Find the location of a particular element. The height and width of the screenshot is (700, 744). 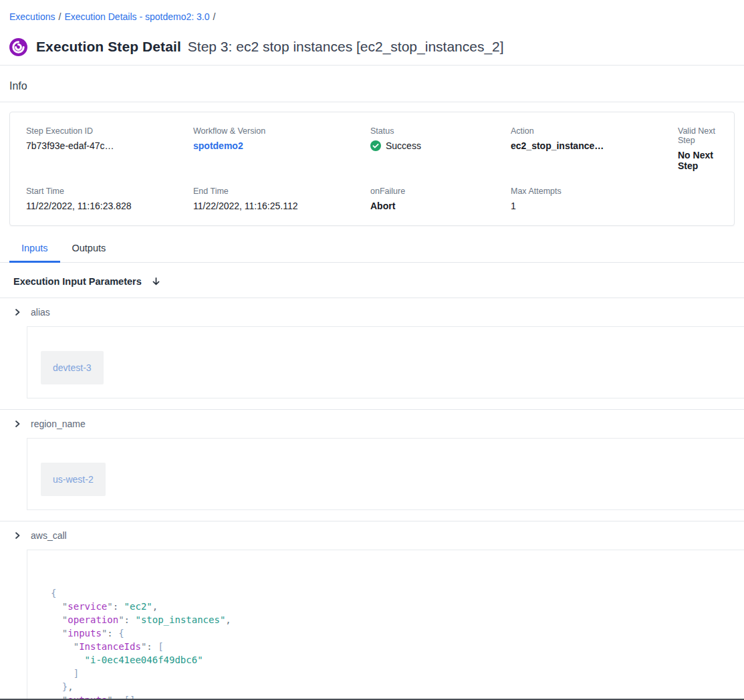

app-logo-icon is located at coordinates (19, 47).